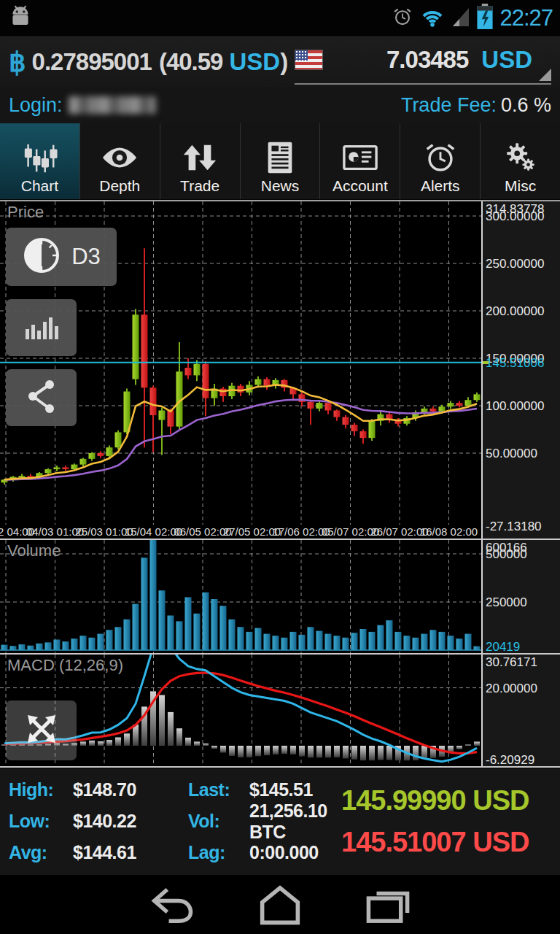 The image size is (560, 934). Describe the element at coordinates (360, 161) in the screenshot. I see `tab-account: Account` at that location.